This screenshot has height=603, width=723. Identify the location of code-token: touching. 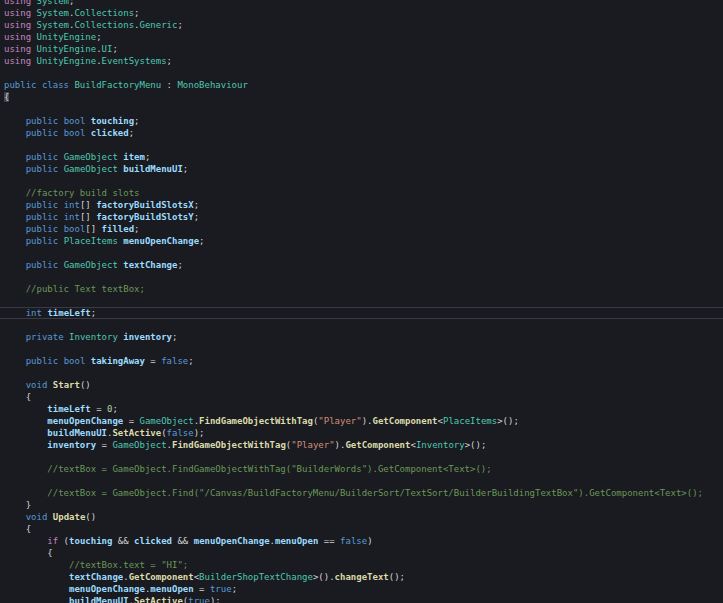
(90, 541).